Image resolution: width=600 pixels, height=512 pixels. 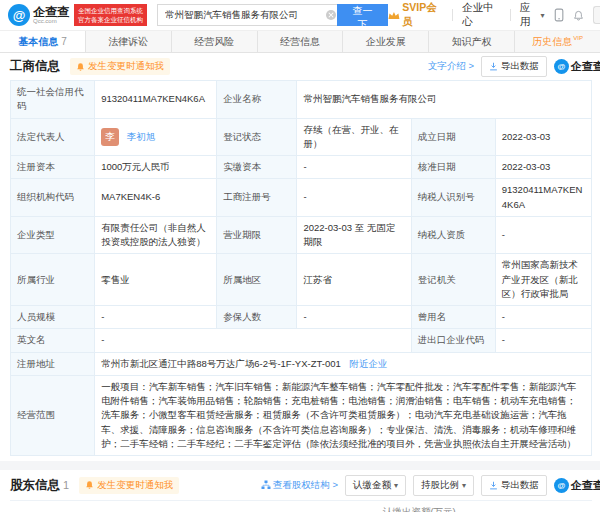 What do you see at coordinates (53, 364) in the screenshot?
I see `field-label: 注册地址` at bounding box center [53, 364].